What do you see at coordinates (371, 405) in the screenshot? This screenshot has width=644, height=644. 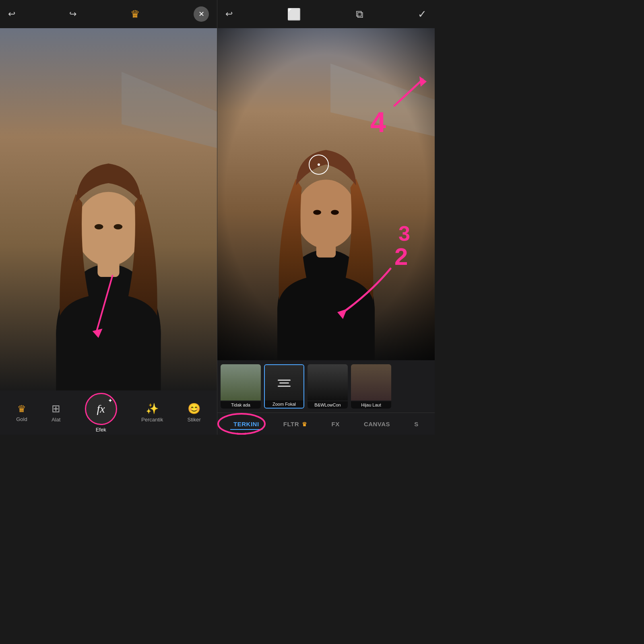 I see `filter-label-hijau-laut: Hijau Laut` at bounding box center [371, 405].